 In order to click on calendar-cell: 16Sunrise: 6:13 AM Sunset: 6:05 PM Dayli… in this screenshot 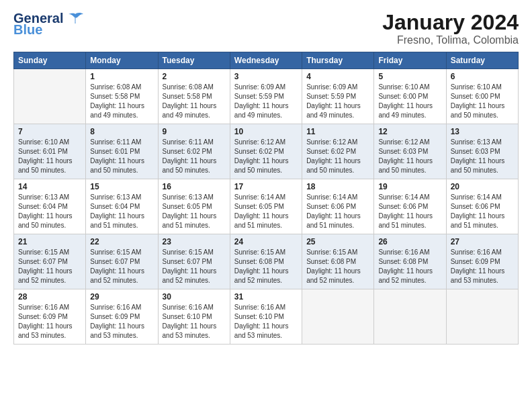, I will do `click(193, 207)`.